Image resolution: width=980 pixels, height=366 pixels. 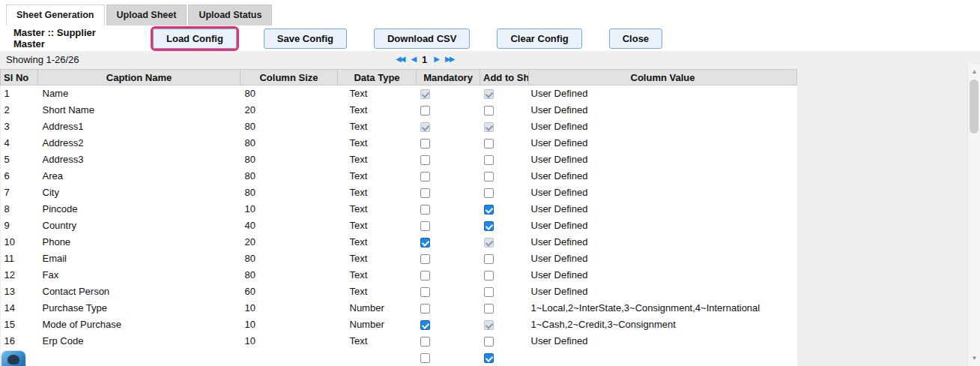 What do you see at coordinates (424, 60) in the screenshot?
I see `page-number-label: 1` at bounding box center [424, 60].